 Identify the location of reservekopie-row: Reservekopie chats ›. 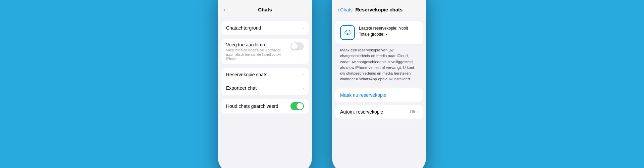
(265, 75).